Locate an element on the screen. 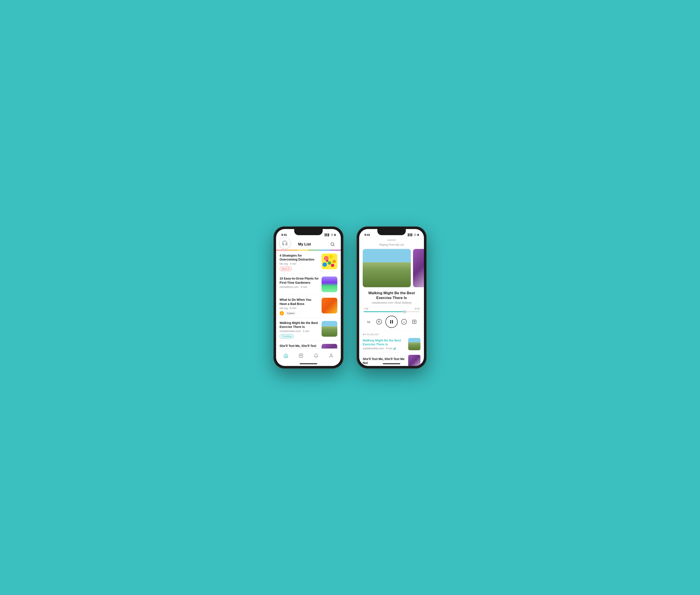 This screenshot has width=700, height=595. article-list: 4 Strategies for Overcoming Distraction … is located at coordinates (308, 301).